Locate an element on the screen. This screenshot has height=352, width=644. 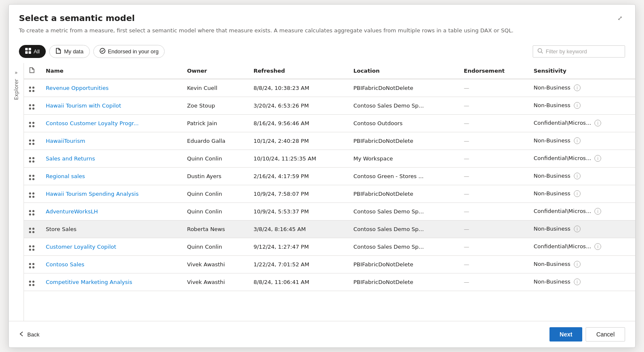
row-name: Contoso Sales is located at coordinates (111, 264).